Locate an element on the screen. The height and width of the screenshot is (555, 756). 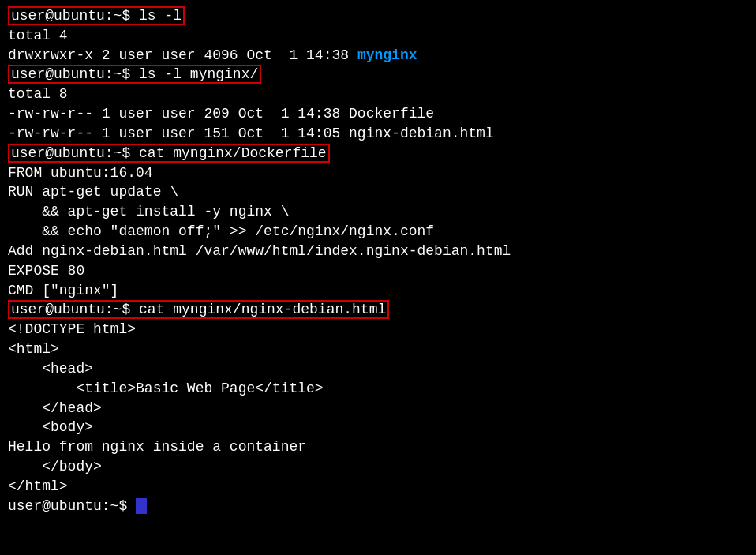
command-line-3: user@ubuntu:~$ cat mynginx/Dockerfile is located at coordinates (378, 153).